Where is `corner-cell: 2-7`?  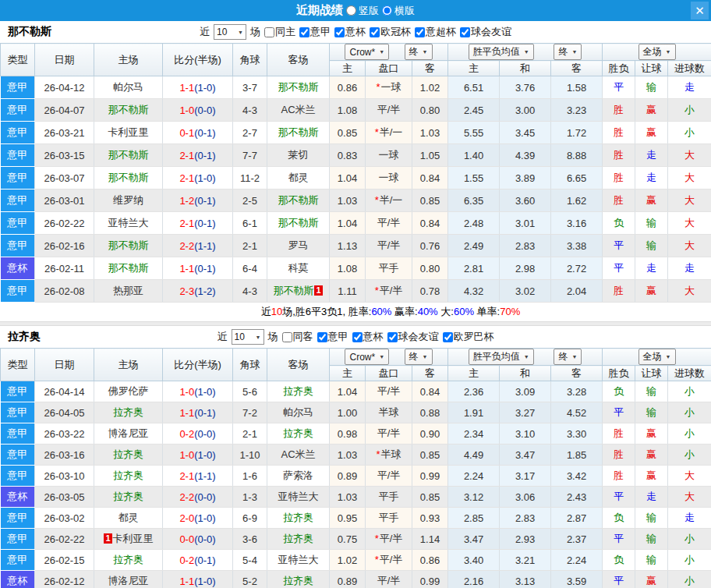
corner-cell: 2-7 is located at coordinates (250, 133).